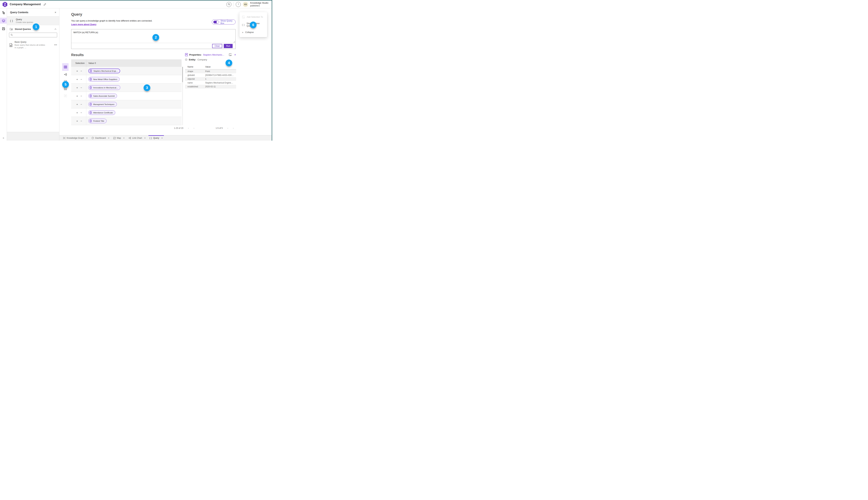 This screenshot has height=500, width=868. What do you see at coordinates (65, 138) in the screenshot?
I see `knowledge-graph-icon` at bounding box center [65, 138].